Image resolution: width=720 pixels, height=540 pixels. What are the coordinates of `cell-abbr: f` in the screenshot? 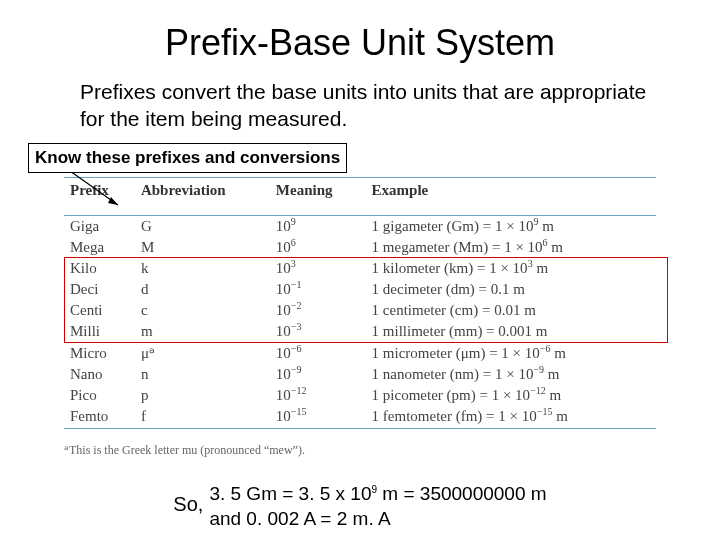 It's located at (202, 418).